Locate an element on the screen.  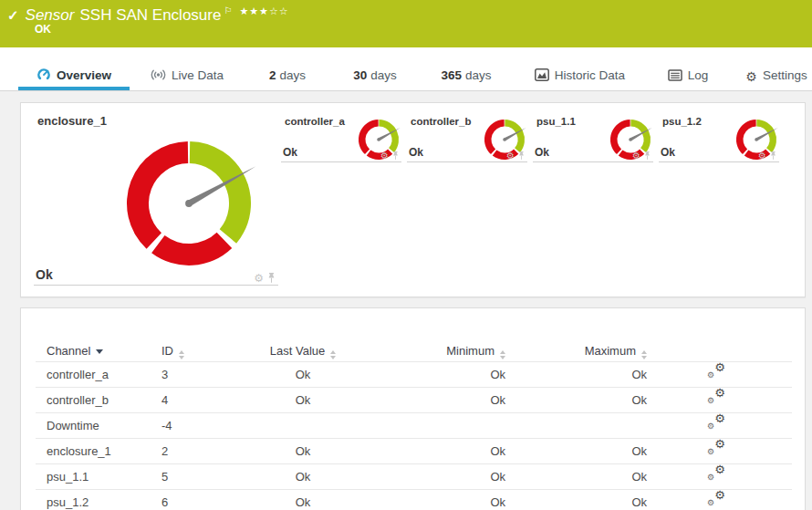
cell-id: 6 is located at coordinates (189, 500).